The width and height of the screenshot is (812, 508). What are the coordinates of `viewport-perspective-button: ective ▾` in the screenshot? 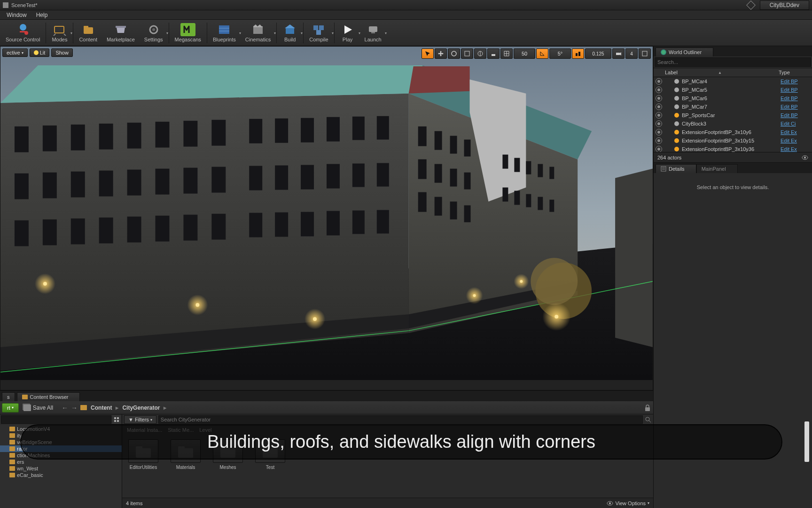 It's located at (15, 53).